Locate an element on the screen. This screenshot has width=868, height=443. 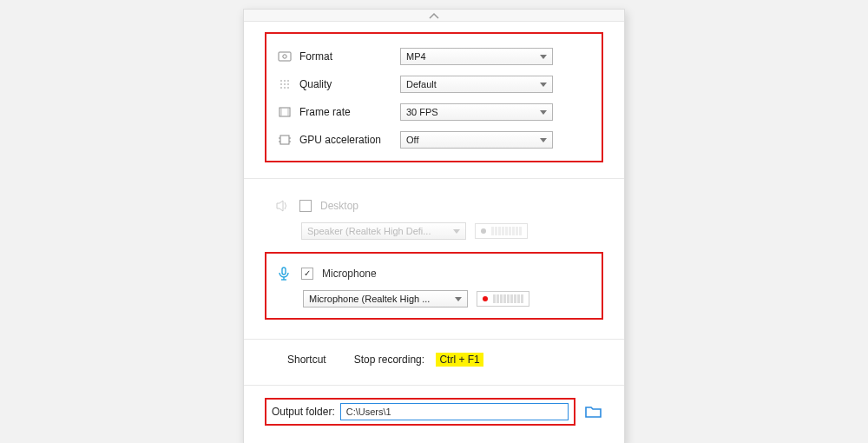
microphone-device-dropdown: Microphone (Realtek High ... is located at coordinates (385, 299).